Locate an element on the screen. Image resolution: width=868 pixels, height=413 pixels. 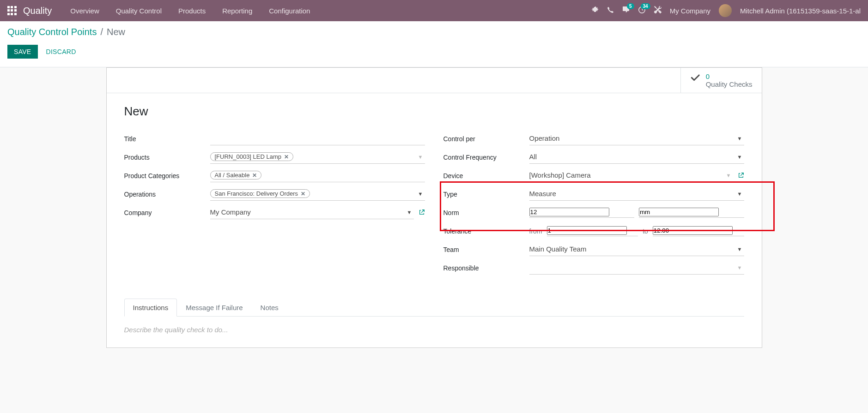
team-dropdown-caret: ▼ is located at coordinates (740, 249).